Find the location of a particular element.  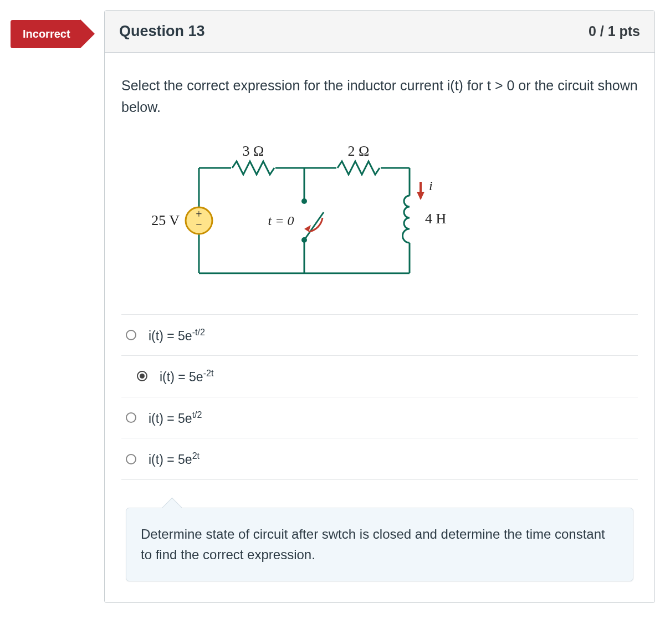

answer-text: i(t) = 5e2t is located at coordinates (174, 459).